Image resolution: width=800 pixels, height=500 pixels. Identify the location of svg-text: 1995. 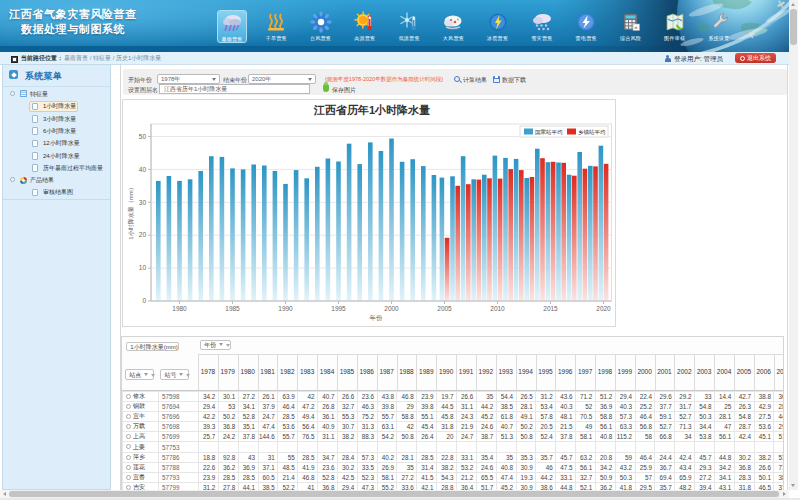
(338, 308).